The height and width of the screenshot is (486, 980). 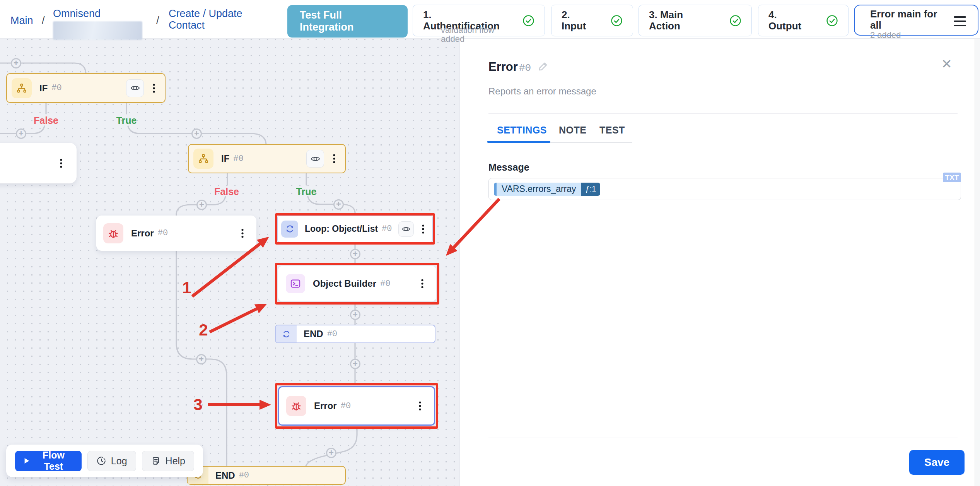 I want to click on node-error-1: Error #0, so click(x=176, y=233).